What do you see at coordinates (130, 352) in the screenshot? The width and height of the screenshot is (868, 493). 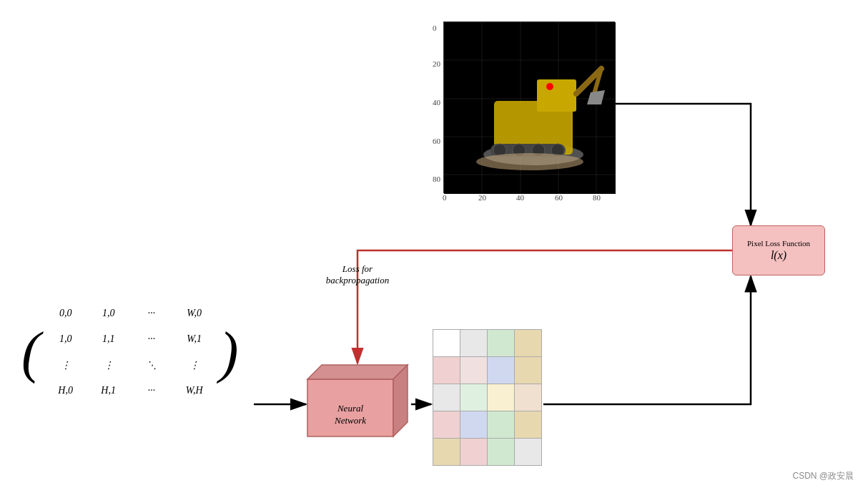 I see `matrix-content: 0,0 1,0 ··· W,0 1,0 1,1 ··· W,1 ⋮ ⋮ ⋱ ⋮ …` at bounding box center [130, 352].